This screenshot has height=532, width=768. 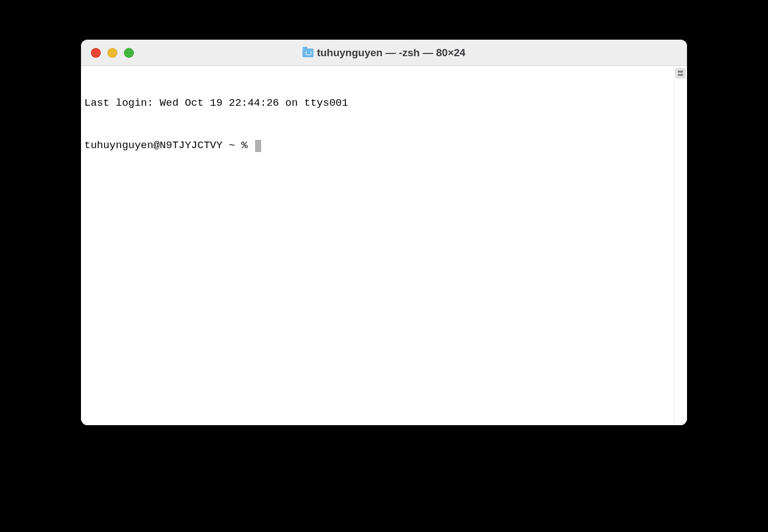 I want to click on window-title-group: tuhuynguyen — -zsh — 80×24, so click(x=384, y=53).